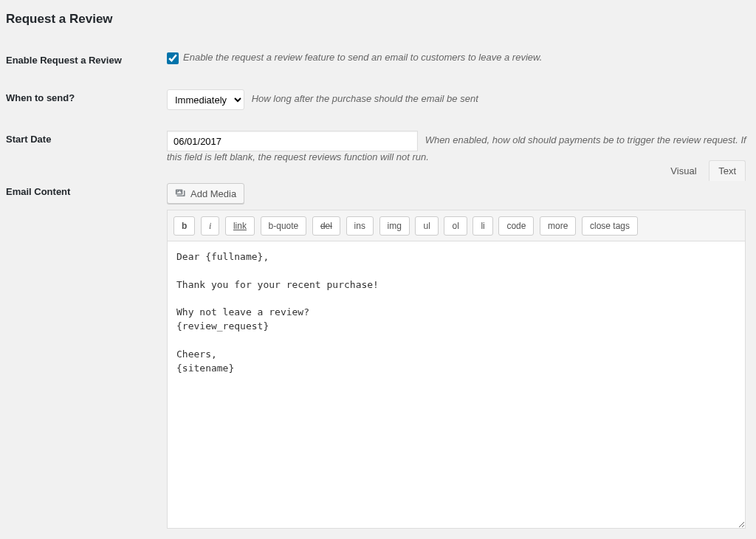 This screenshot has width=756, height=539. What do you see at coordinates (394, 226) in the screenshot?
I see `qt-img: img` at bounding box center [394, 226].